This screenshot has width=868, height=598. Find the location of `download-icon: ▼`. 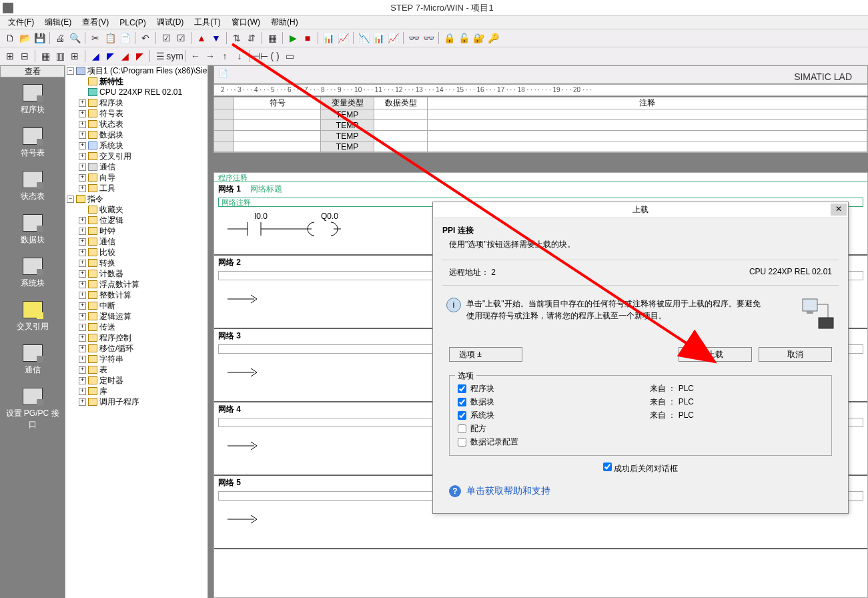

download-icon: ▼ is located at coordinates (216, 38).